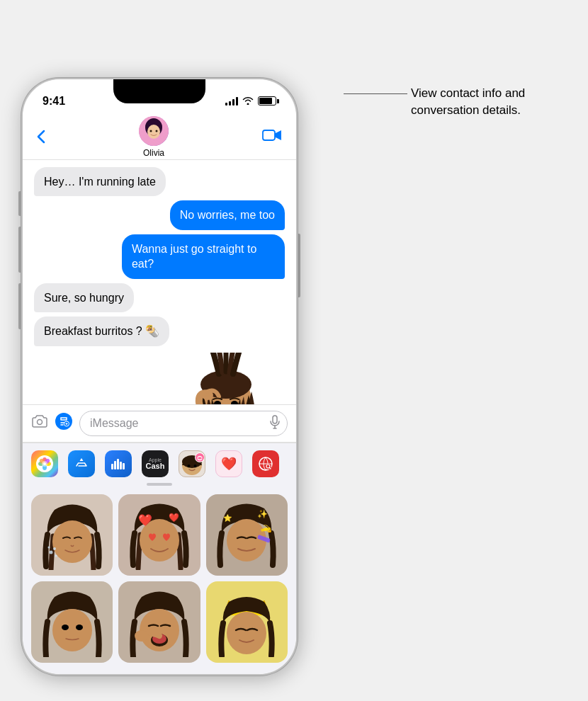 This screenshot has height=701, width=588. I want to click on message-row-4: Sure, so hungry, so click(159, 298).